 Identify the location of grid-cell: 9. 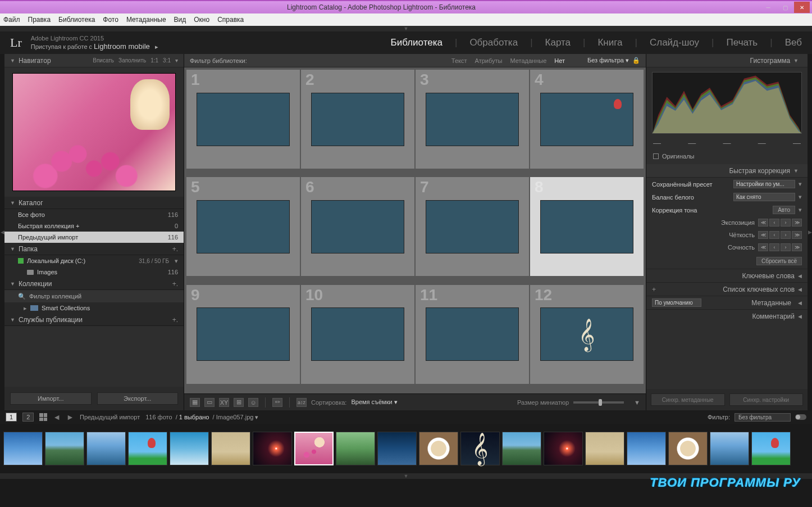
(243, 334).